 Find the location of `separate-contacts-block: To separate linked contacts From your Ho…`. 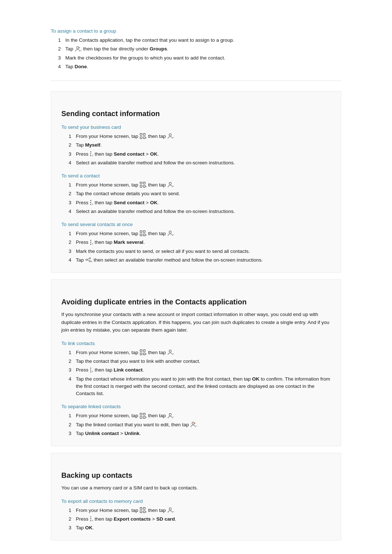

separate-contacts-block: To separate linked contacts From your Ho… is located at coordinates (196, 420).